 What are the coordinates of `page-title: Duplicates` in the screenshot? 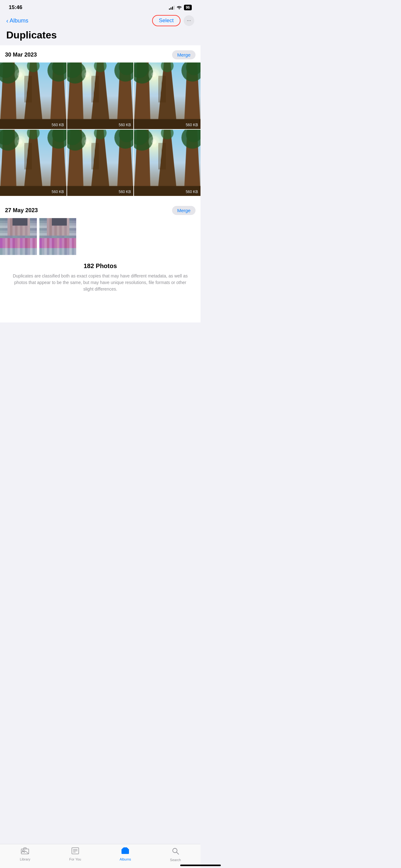 It's located at (100, 35).